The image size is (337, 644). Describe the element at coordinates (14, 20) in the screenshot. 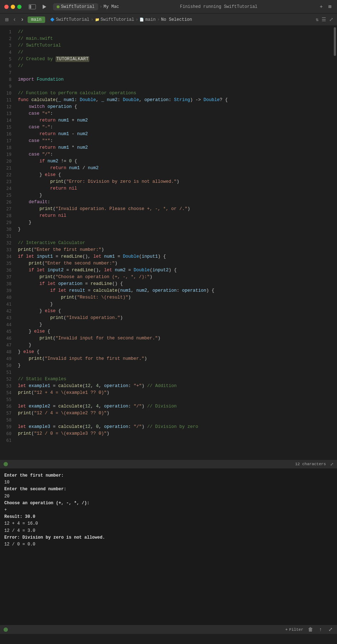

I see `toolbar-nav: ⊞ ‹ ›` at that location.